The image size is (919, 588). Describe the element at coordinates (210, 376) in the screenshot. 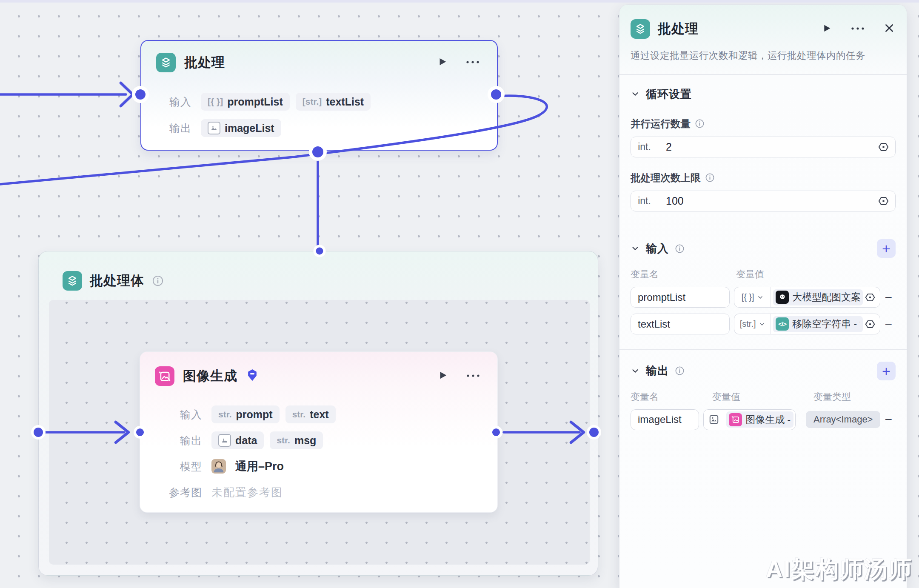

I see `image-gen-title: 图像生成` at that location.